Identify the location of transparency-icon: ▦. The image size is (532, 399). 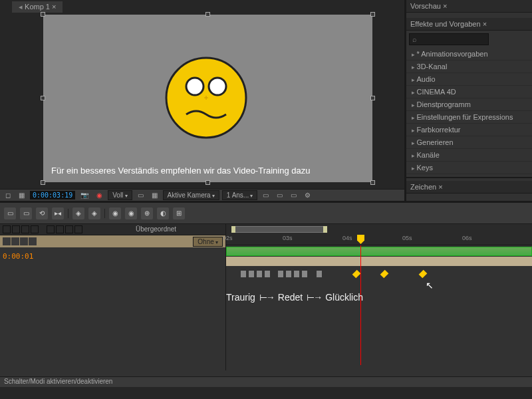
(154, 196).